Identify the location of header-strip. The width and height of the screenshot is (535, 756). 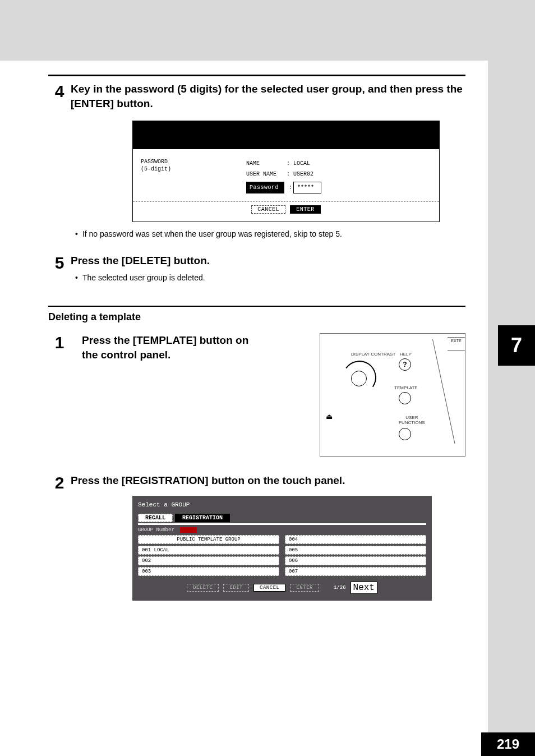
(244, 30).